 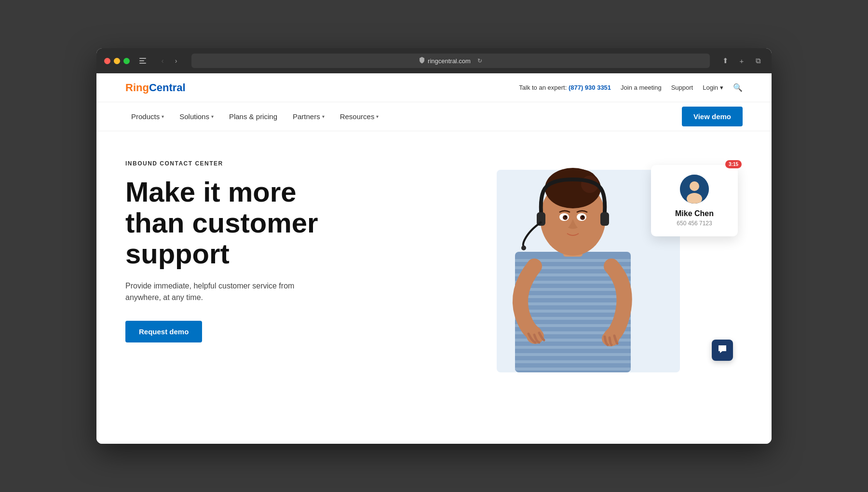 I want to click on support-link: Support, so click(x=682, y=88).